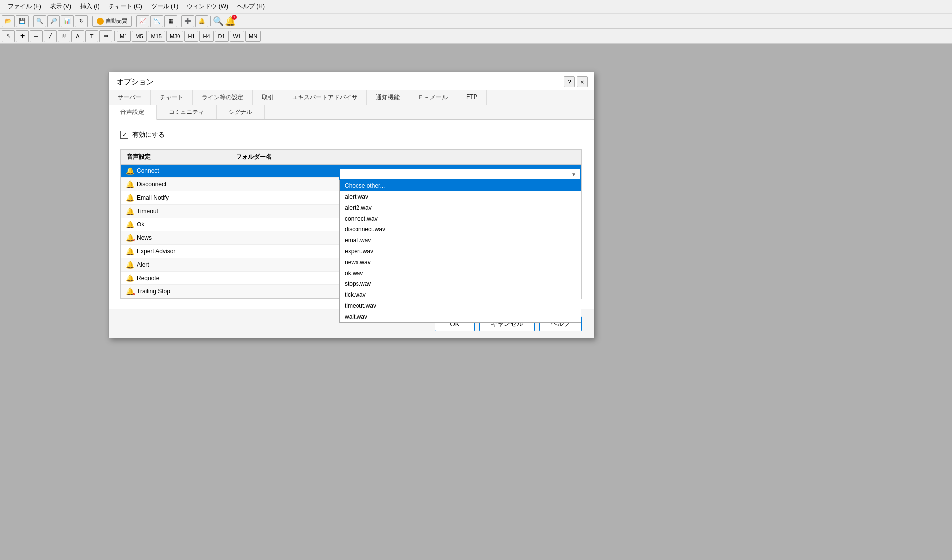  Describe the element at coordinates (460, 284) in the screenshot. I see `dropdown-item-stops: stops.wav` at that location.